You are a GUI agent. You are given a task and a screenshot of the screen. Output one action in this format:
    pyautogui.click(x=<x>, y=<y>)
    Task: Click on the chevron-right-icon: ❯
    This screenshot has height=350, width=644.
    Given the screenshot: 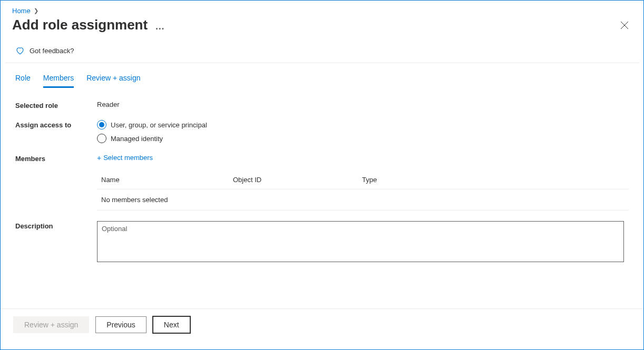 What is the action you would take?
    pyautogui.click(x=36, y=11)
    